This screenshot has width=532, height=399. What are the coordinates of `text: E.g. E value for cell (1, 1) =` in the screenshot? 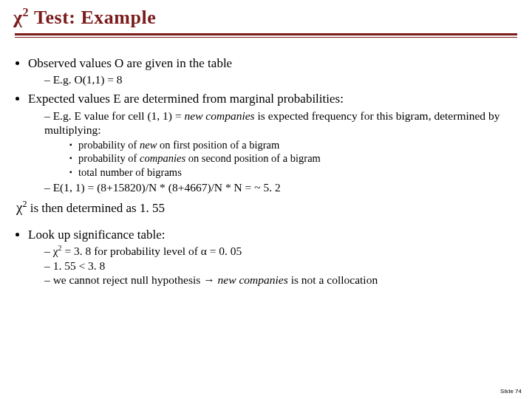 It's located at (119, 115).